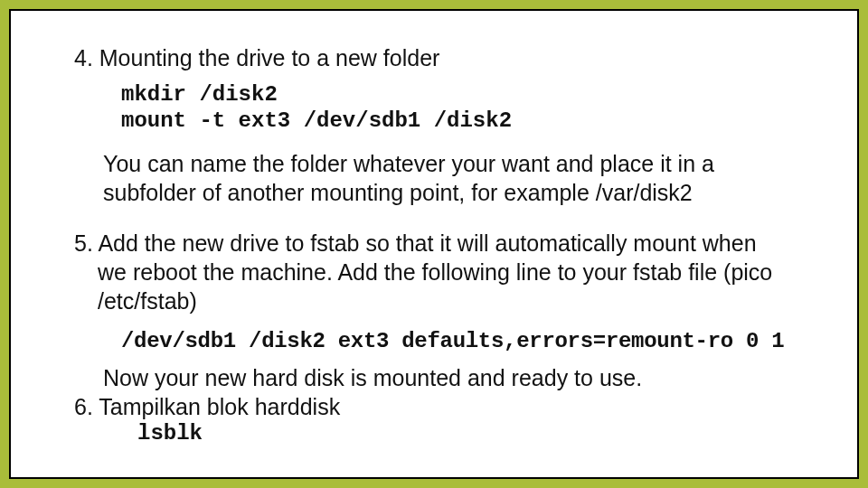 Image resolution: width=868 pixels, height=488 pixels. I want to click on step-5-code: /dev/sdb1 /disk2 ext3 defaults,errors=re…, so click(463, 342).